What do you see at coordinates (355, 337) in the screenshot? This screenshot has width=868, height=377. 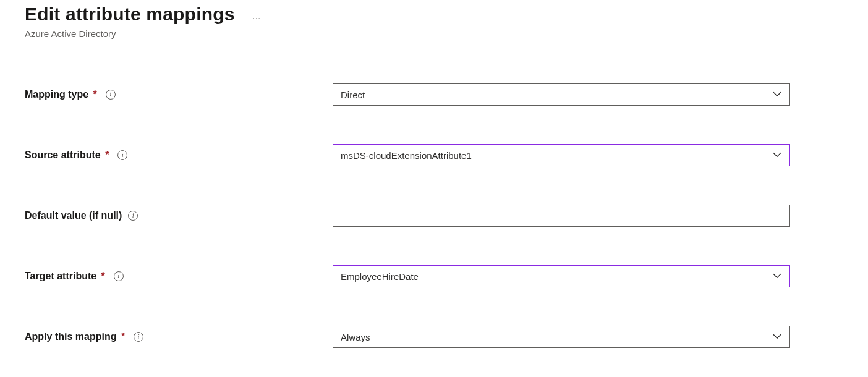 I see `apply-mapping-value: Always` at bounding box center [355, 337].